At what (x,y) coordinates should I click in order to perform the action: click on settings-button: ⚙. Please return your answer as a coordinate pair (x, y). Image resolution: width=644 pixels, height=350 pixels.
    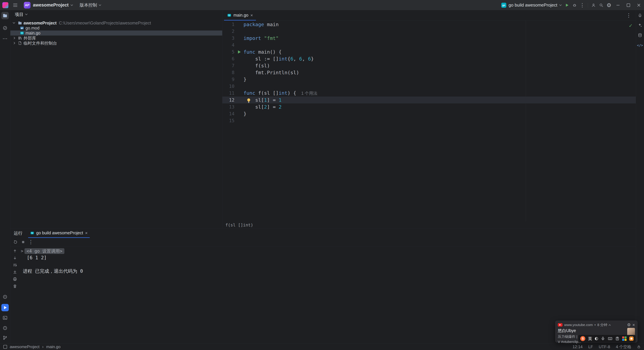
    Looking at the image, I should click on (609, 5).